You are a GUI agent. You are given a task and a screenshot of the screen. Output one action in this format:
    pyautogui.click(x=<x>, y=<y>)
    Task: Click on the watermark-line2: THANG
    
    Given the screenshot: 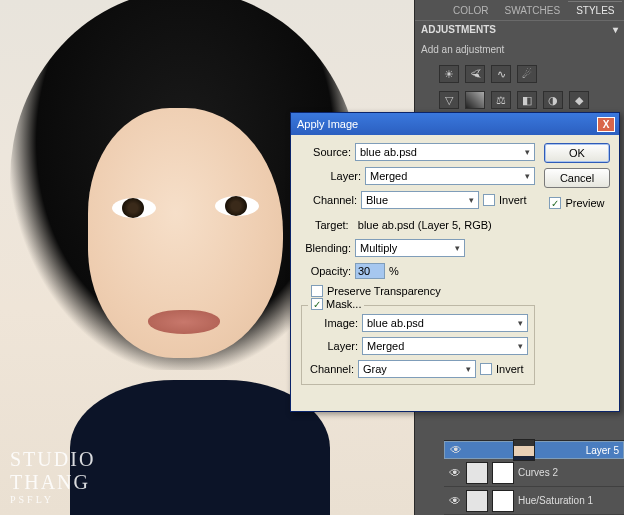 What is the action you would take?
    pyautogui.click(x=52, y=482)
    